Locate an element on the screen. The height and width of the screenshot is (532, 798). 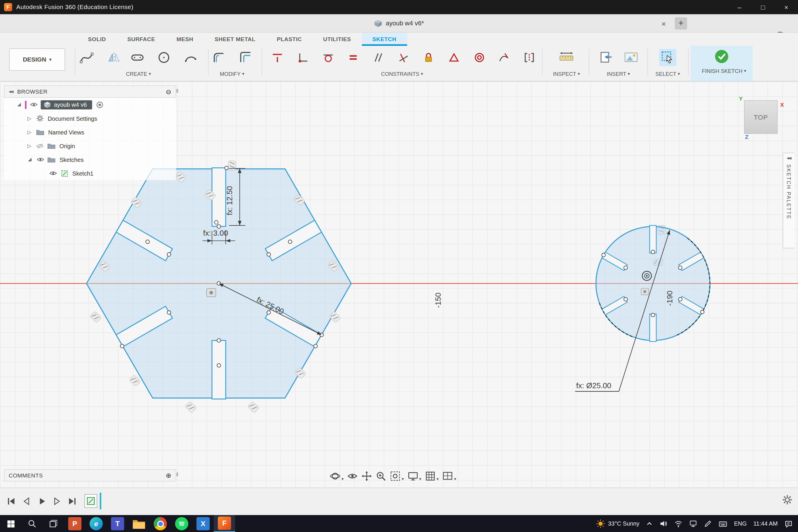
tangent-constraint is located at coordinates (328, 58).